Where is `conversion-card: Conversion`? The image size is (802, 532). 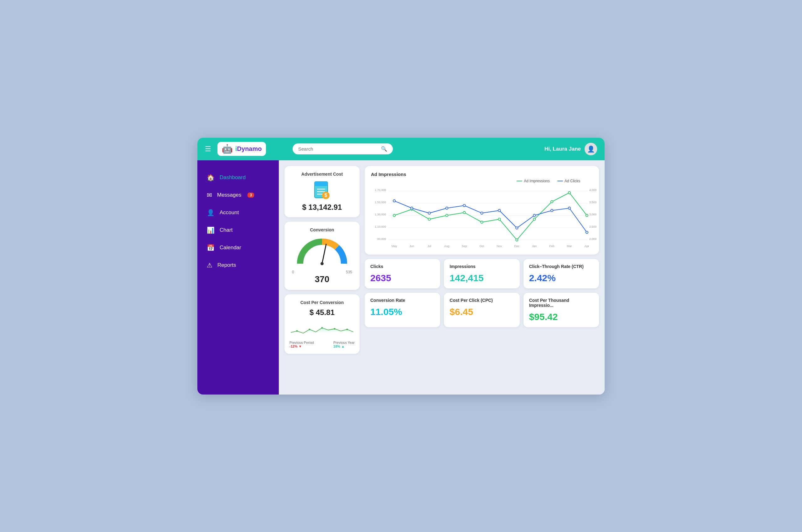
conversion-card: Conversion is located at coordinates (322, 256).